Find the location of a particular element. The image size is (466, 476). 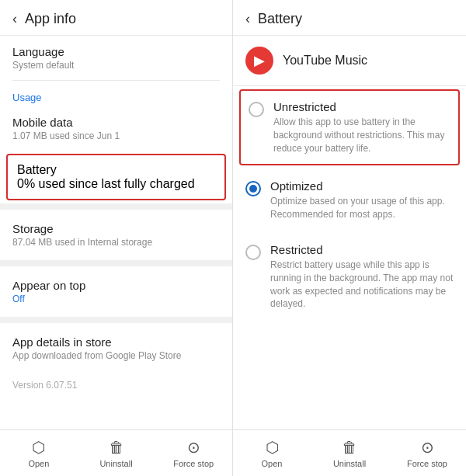

right-bottom-bar: ⬡ Open 🗑 Uninstall ⊙ Force stop is located at coordinates (350, 453).